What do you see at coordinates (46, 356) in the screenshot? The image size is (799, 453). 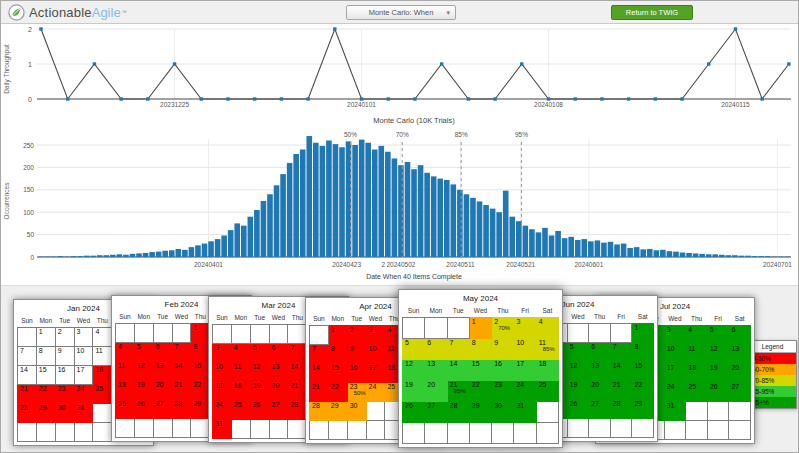 I see `day-cell: 8` at bounding box center [46, 356].